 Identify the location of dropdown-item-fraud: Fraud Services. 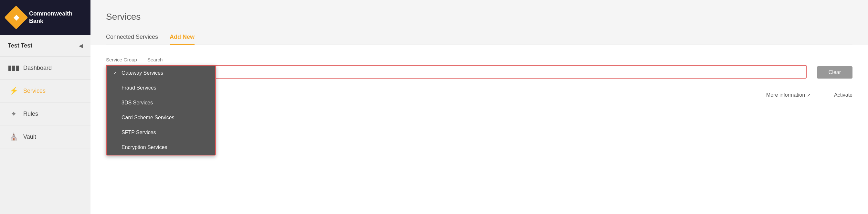
(161, 88).